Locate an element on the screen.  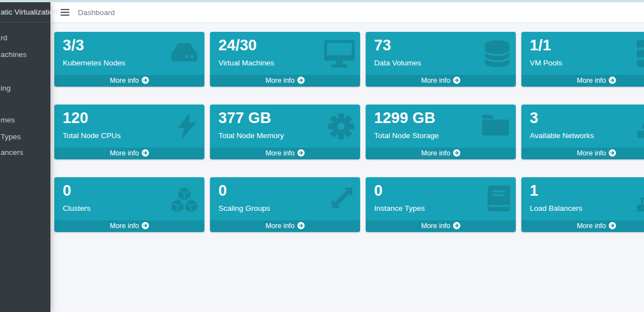
card-value: 120 is located at coordinates (129, 119).